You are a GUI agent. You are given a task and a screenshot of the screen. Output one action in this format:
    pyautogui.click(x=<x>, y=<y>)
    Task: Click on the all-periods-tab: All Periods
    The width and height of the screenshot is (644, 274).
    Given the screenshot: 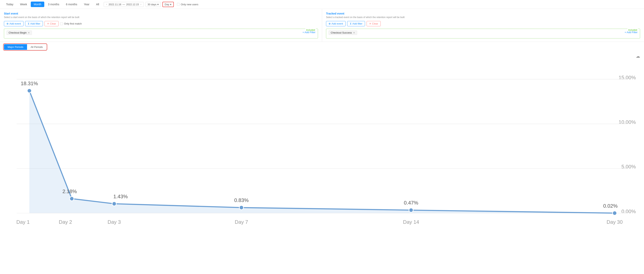 What is the action you would take?
    pyautogui.click(x=37, y=47)
    